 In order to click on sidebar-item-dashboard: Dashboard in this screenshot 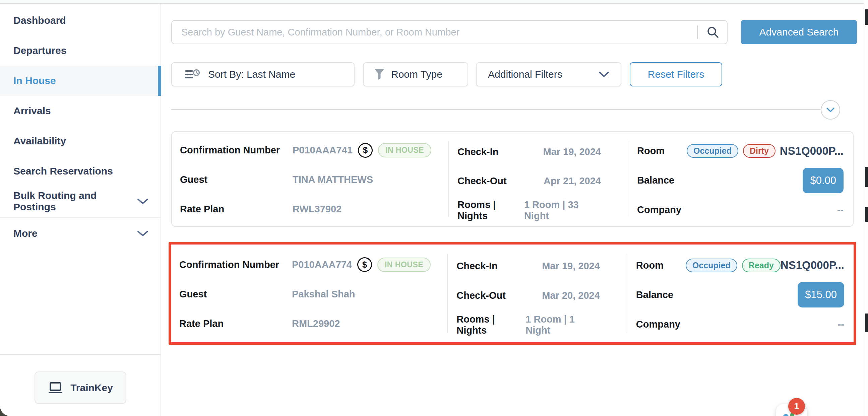, I will do `click(80, 20)`.